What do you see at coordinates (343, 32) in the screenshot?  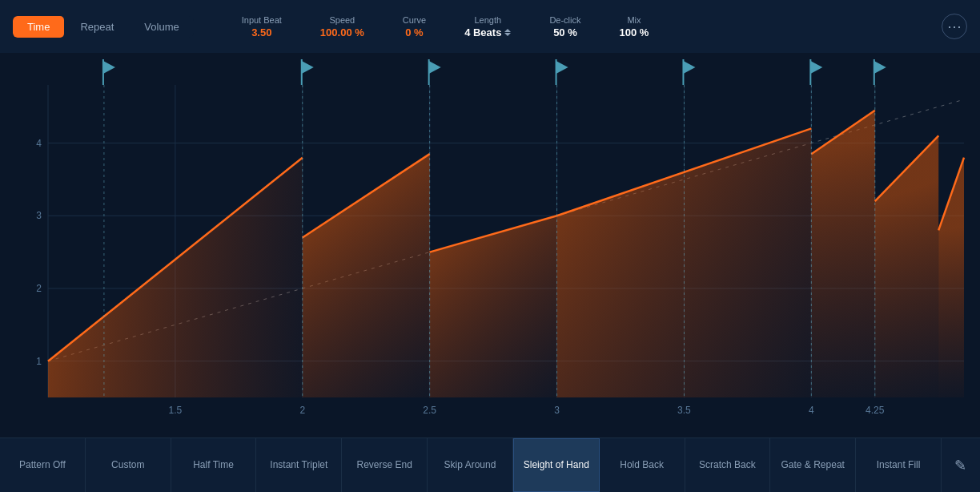 I see `speed-value: 100.00 %` at bounding box center [343, 32].